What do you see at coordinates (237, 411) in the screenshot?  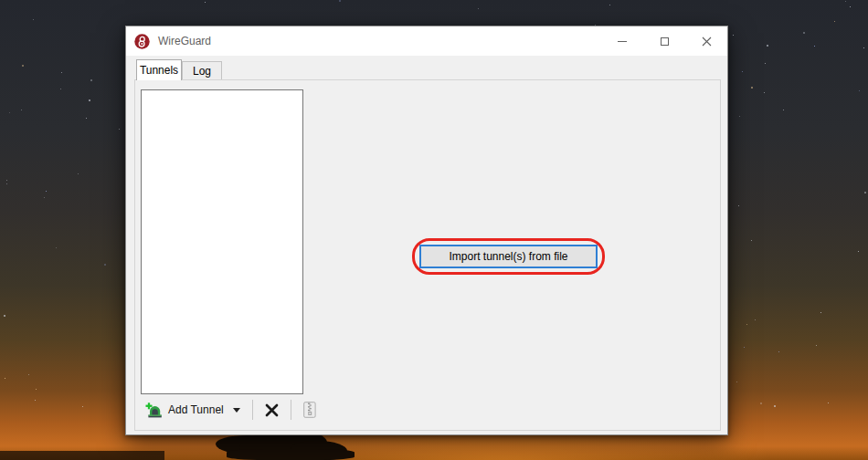 I see `chevron-down-icon` at bounding box center [237, 411].